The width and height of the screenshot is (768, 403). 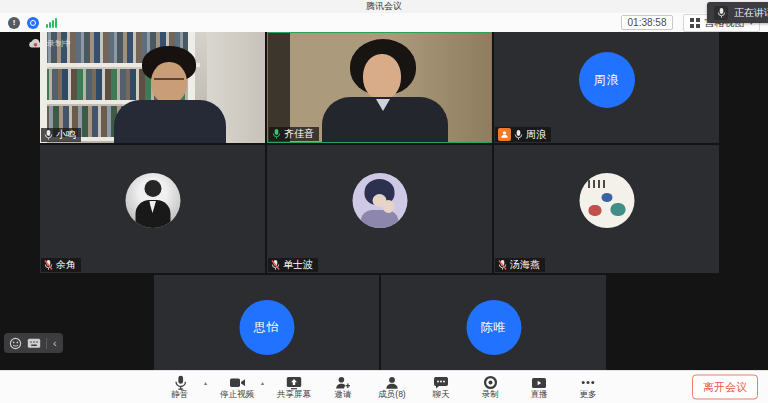 I want to click on record-label: 录制, so click(x=490, y=394).